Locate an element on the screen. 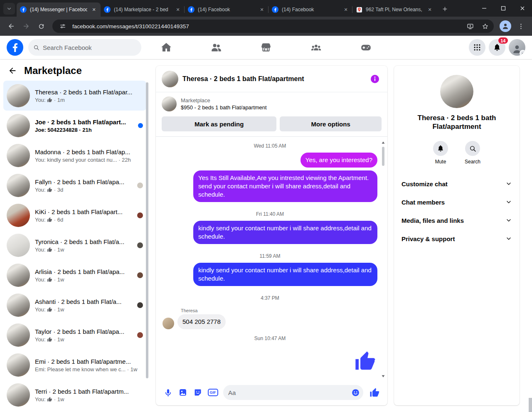 Image resolution: width=532 pixels, height=412 pixels. browser-tab-maps: 962 Taft Pl, New Orleans, ✕ is located at coordinates (394, 10).